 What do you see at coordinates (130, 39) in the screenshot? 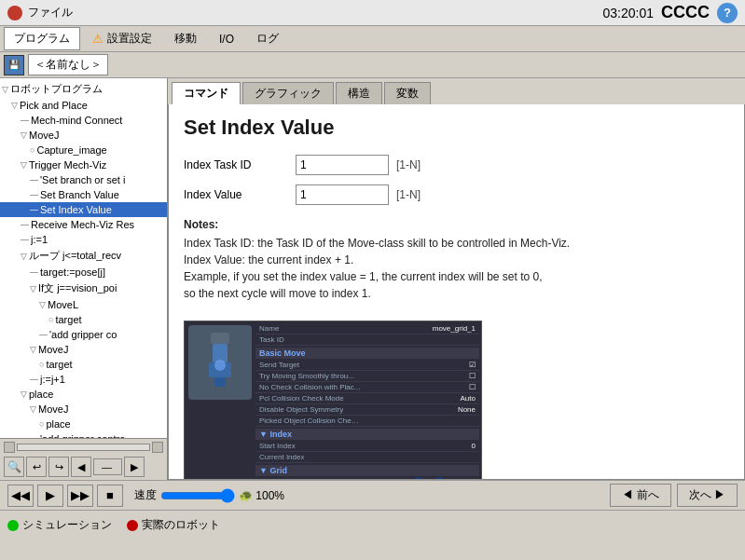
I see `menu-settings-label: 設置設定` at bounding box center [130, 39].